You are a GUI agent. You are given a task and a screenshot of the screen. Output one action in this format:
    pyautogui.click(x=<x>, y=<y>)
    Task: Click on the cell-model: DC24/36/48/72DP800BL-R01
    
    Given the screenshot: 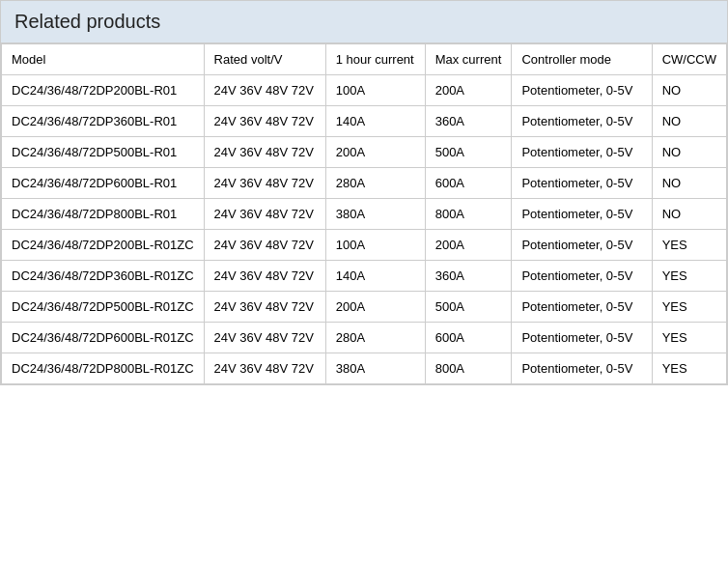 What is the action you would take?
    pyautogui.click(x=103, y=214)
    